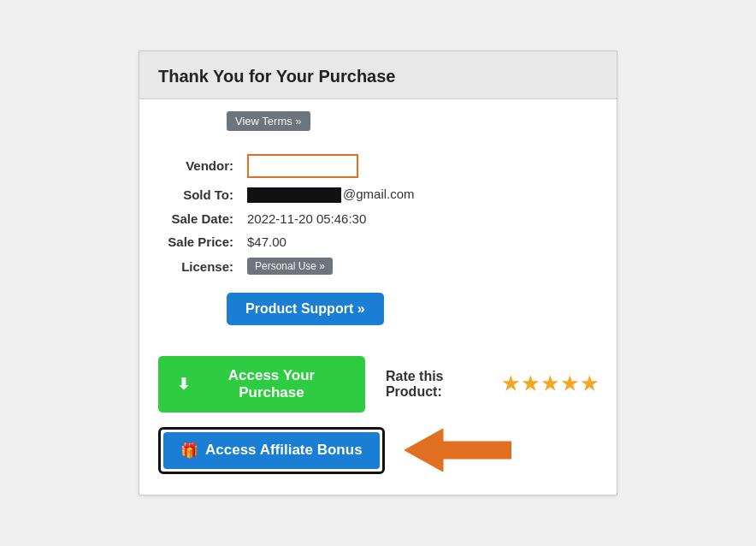  What do you see at coordinates (378, 75) in the screenshot?
I see `card-header: Thank You for Your Purchase` at bounding box center [378, 75].